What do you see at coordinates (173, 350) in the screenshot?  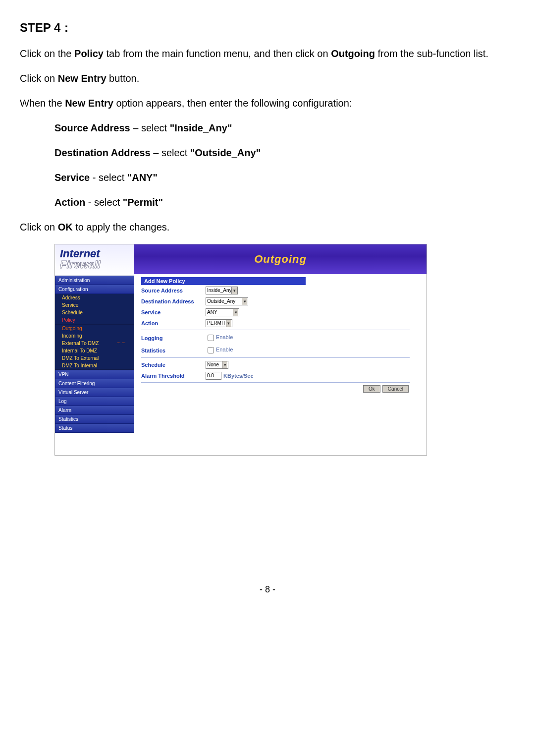 I see `label-statistics: Statistics` at bounding box center [173, 350].